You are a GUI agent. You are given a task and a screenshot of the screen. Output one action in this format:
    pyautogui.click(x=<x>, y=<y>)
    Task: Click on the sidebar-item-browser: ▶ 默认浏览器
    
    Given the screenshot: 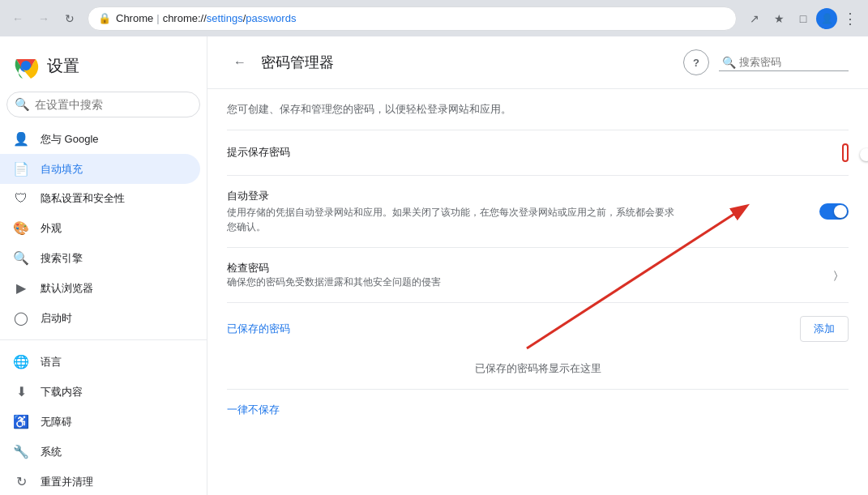 What is the action you would take?
    pyautogui.click(x=100, y=288)
    